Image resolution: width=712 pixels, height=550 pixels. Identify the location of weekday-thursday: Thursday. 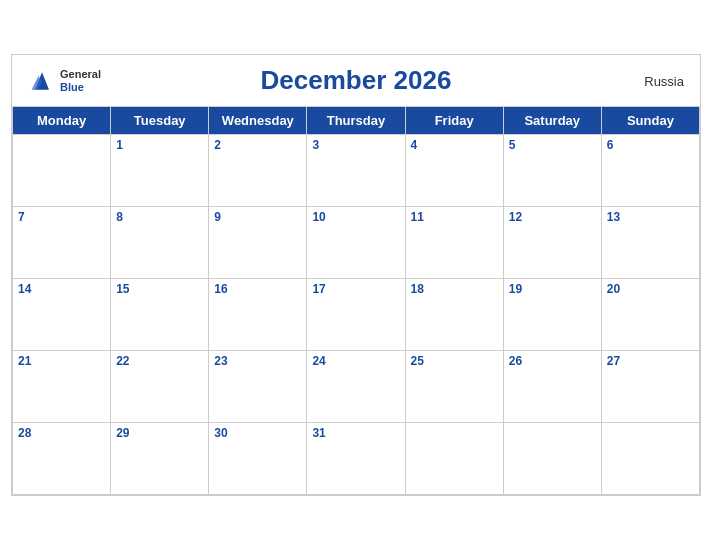
(356, 121).